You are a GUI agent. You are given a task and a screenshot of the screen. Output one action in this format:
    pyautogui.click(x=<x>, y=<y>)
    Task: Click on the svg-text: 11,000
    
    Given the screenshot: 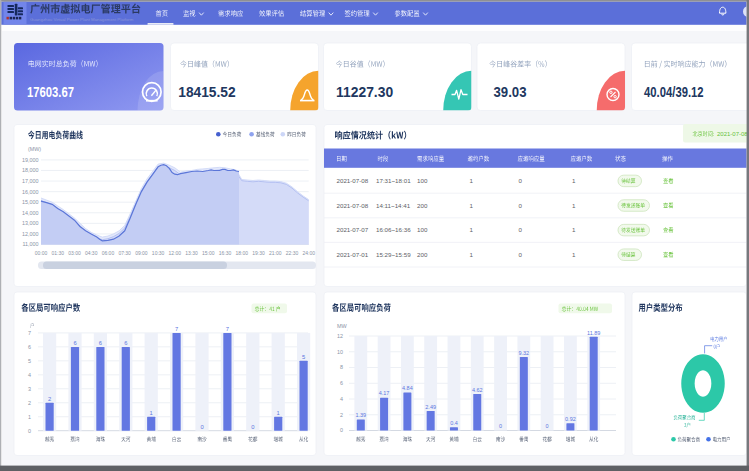 What is the action you would take?
    pyautogui.click(x=30, y=244)
    